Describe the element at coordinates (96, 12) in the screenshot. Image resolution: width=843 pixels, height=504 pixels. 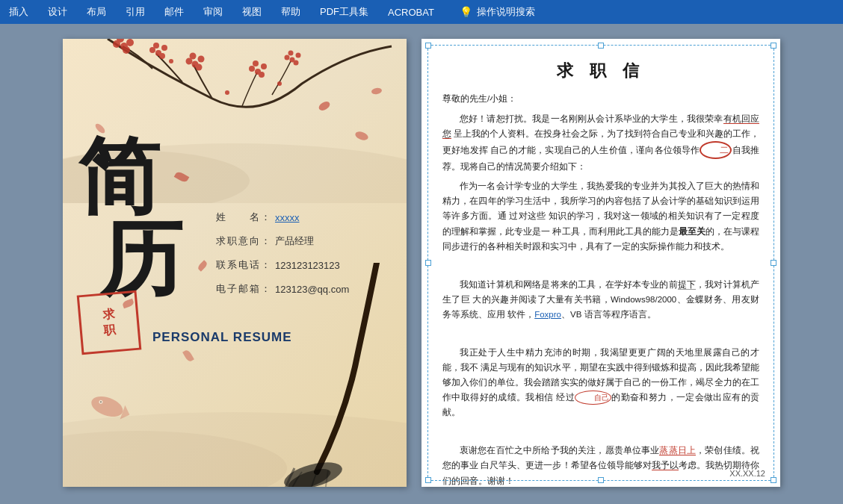
I see `toolbar-layout: 布局` at that location.